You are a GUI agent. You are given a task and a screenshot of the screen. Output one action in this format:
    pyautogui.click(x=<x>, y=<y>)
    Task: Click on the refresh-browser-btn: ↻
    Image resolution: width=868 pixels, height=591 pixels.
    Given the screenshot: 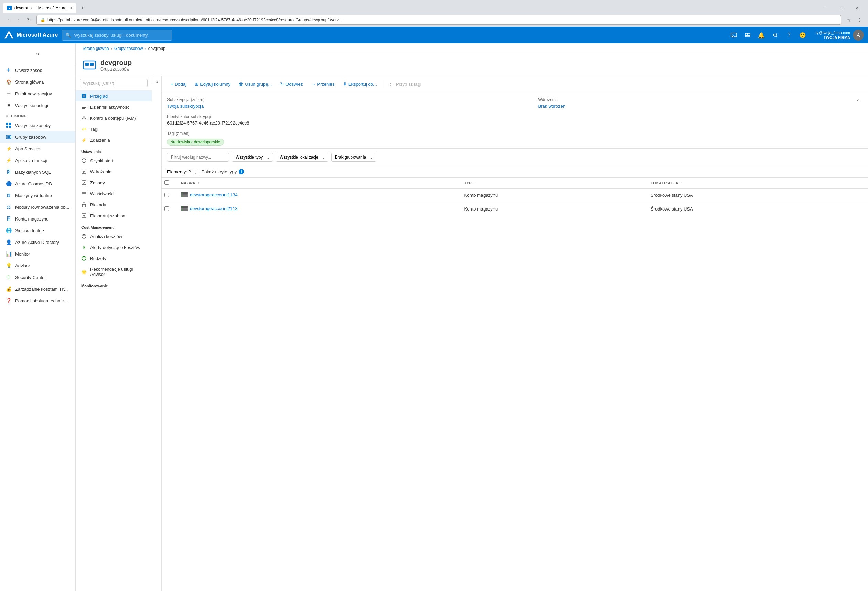 What is the action you would take?
    pyautogui.click(x=29, y=20)
    